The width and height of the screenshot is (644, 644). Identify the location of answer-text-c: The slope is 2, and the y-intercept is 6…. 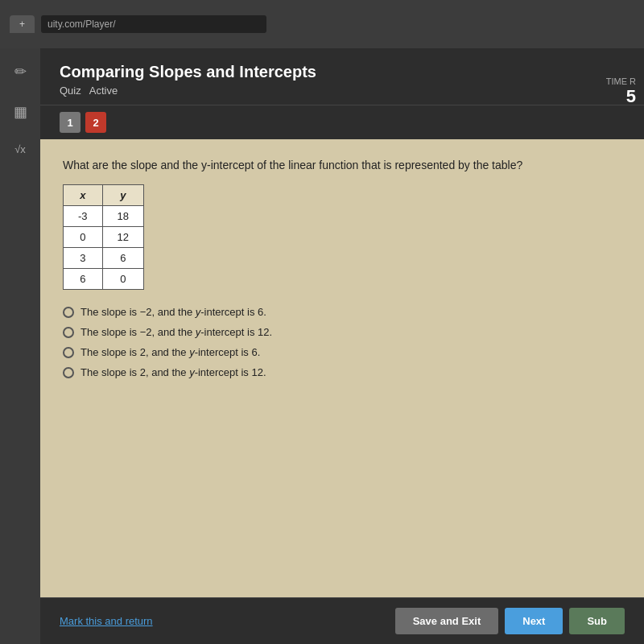
(171, 353).